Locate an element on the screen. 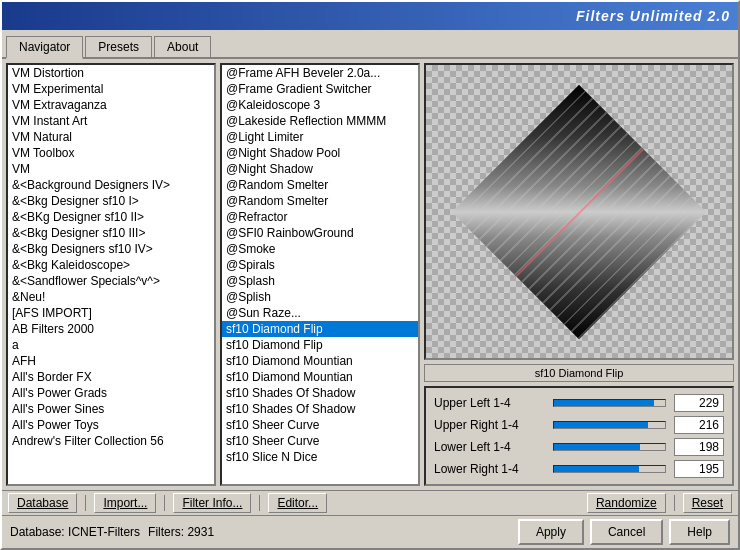 This screenshot has width=740, height=550. middle-list-item: @Splash is located at coordinates (320, 281).